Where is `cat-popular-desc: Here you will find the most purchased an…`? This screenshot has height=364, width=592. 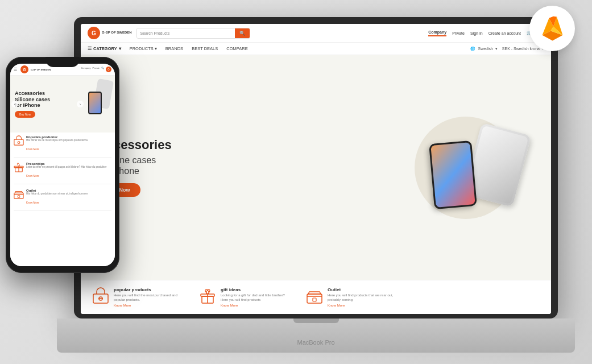 cat-popular-desc: Here you will find the most purchased an… is located at coordinates (148, 298).